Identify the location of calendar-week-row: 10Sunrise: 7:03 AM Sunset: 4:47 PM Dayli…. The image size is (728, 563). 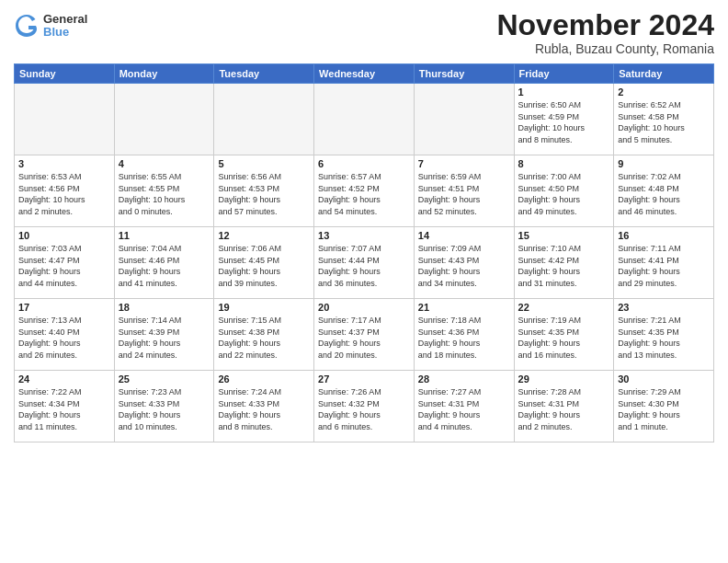
(364, 263).